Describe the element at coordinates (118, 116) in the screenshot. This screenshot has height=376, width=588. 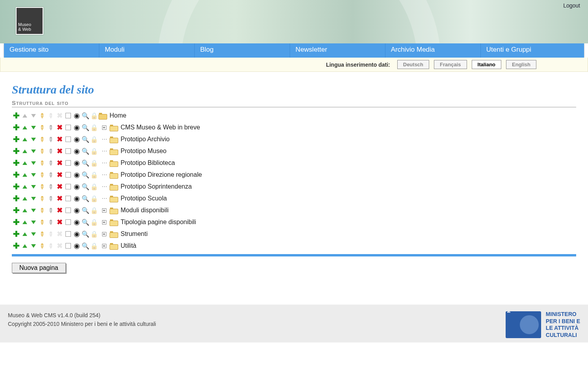
I see `tree-item-label: Home` at that location.